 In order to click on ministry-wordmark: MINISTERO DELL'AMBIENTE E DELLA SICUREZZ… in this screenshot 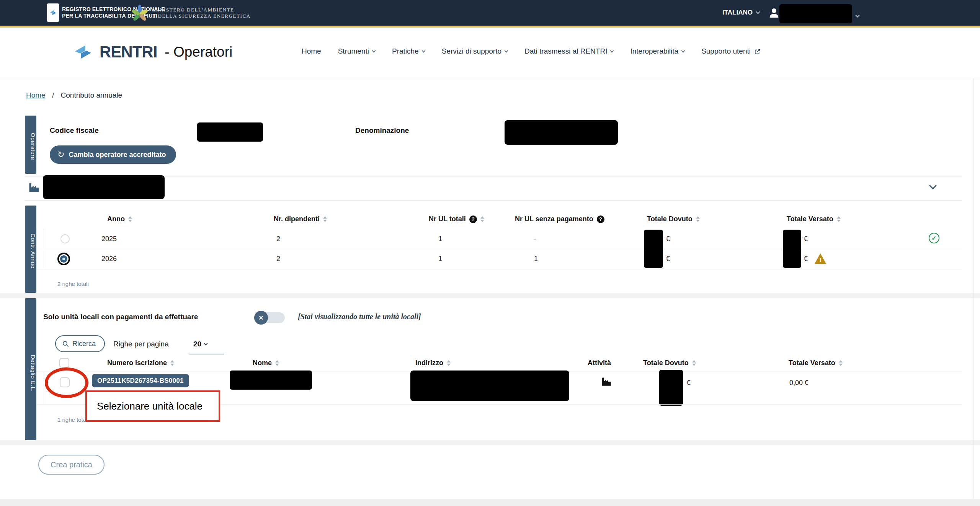, I will do `click(201, 13)`.